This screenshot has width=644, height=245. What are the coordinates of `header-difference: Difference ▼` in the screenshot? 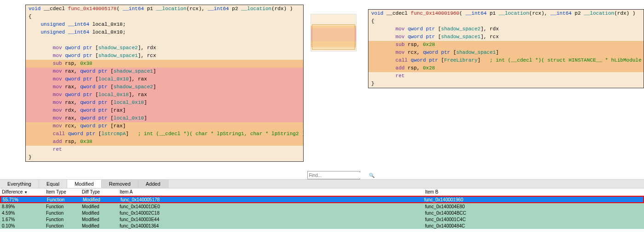 It's located at (23, 192).